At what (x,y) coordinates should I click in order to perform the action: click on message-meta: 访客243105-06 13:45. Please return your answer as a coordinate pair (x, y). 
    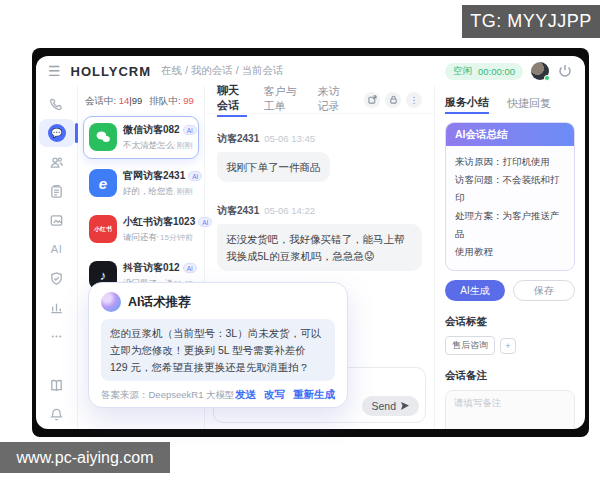
    Looking at the image, I should click on (320, 139).